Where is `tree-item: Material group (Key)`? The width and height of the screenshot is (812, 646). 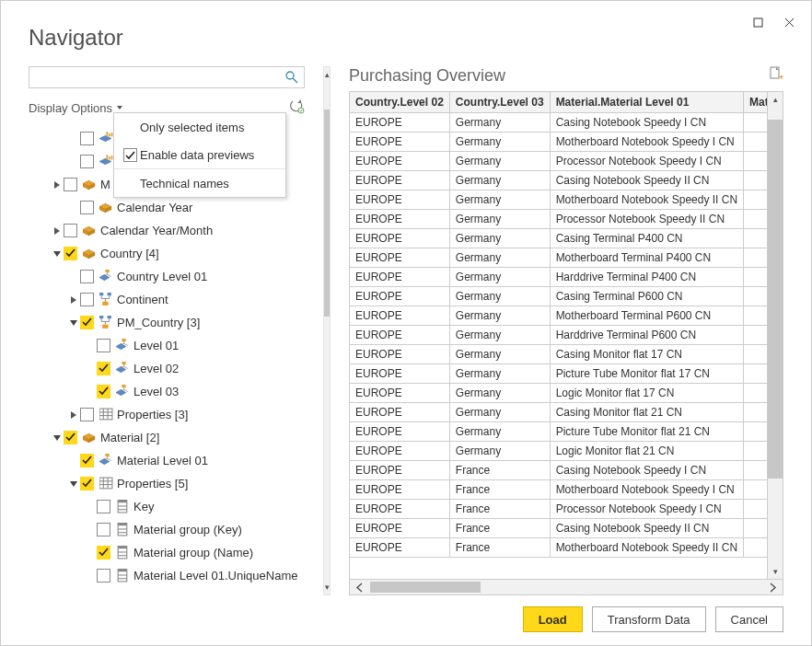 tree-item: Material group (Key) is located at coordinates (167, 530).